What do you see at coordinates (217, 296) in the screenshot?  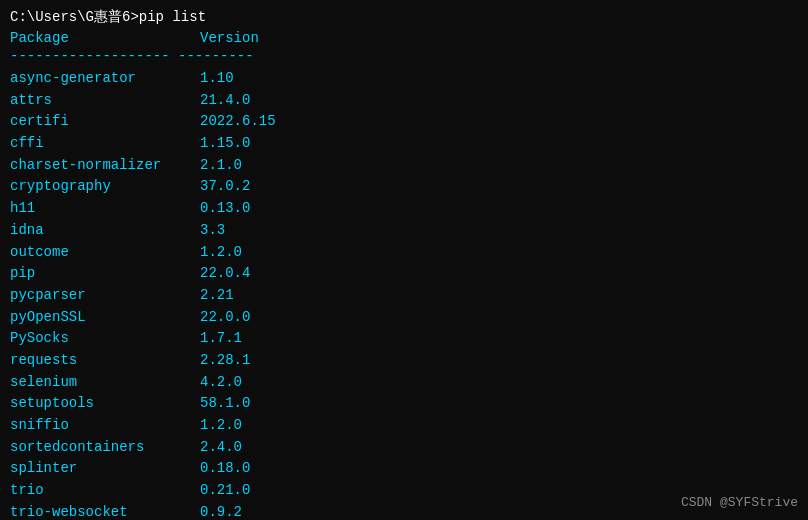 I see `package-version: 2.21` at bounding box center [217, 296].